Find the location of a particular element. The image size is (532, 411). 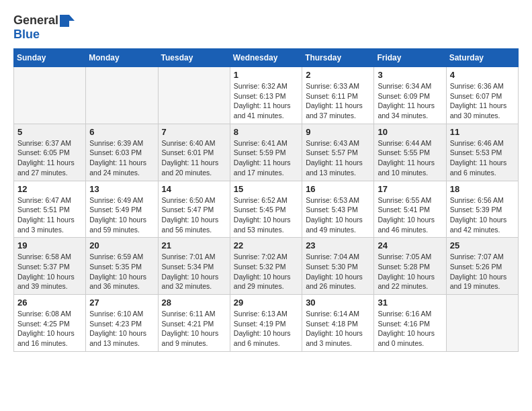

calendar-cell: 27Sunrise: 6:10 AM Sunset: 4:23 PM Dayli… is located at coordinates (122, 324).